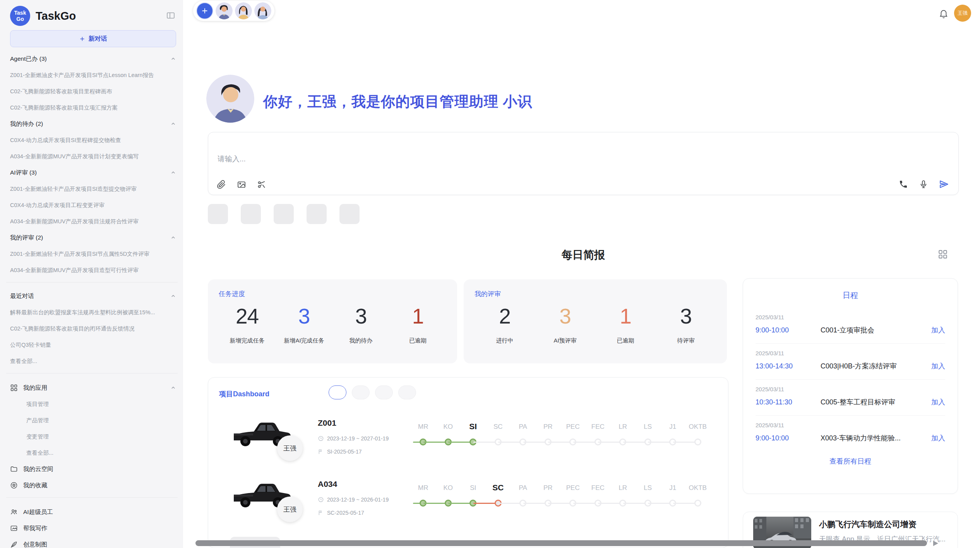 This screenshot has height=548, width=980. Describe the element at coordinates (93, 296) in the screenshot. I see `recent-chats-header: 最近对话` at that location.